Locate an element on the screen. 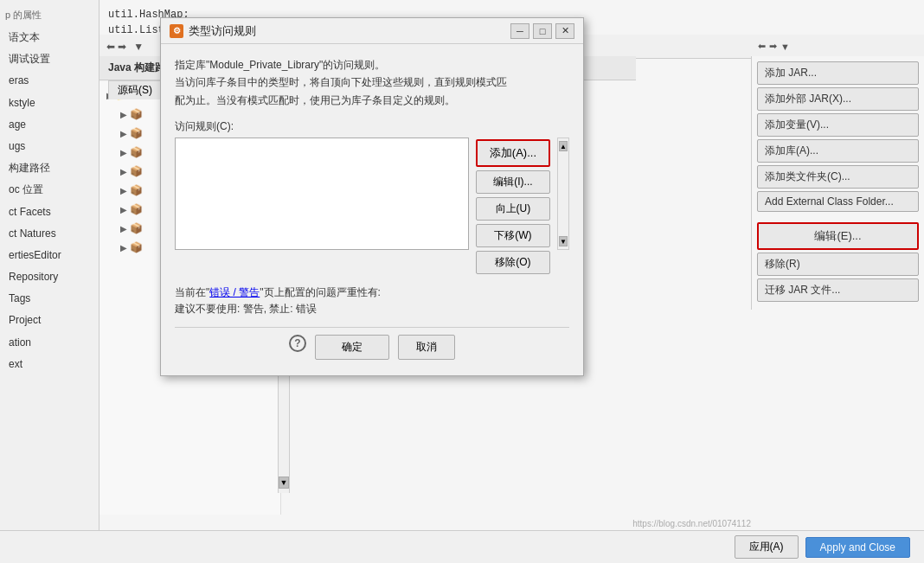  dialog-title-text: 类型访问规则 is located at coordinates (222, 31).